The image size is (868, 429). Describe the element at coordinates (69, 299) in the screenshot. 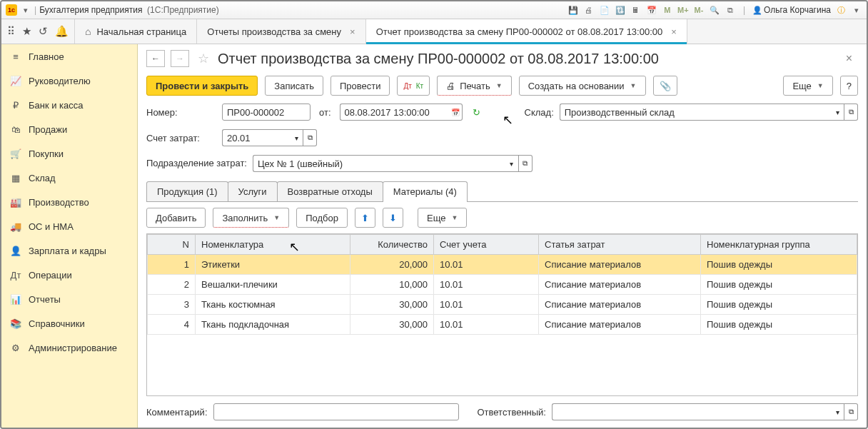

I see `sidebar-item-10: 📊Отчеты` at that location.